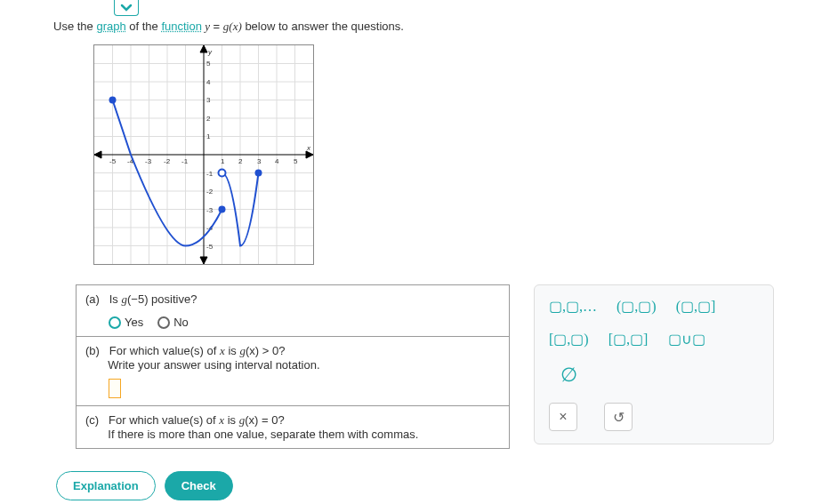 This screenshot has width=814, height=504. I want to click on term-graph: graph, so click(110, 27).